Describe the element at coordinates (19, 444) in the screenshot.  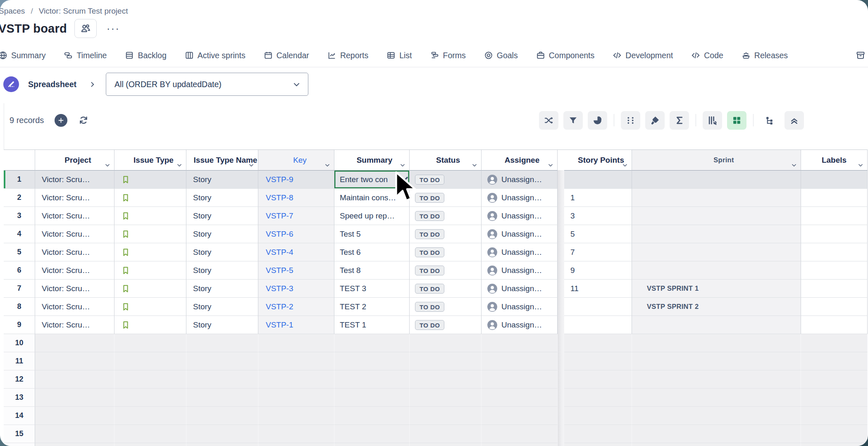
I see `row-number: 16` at that location.